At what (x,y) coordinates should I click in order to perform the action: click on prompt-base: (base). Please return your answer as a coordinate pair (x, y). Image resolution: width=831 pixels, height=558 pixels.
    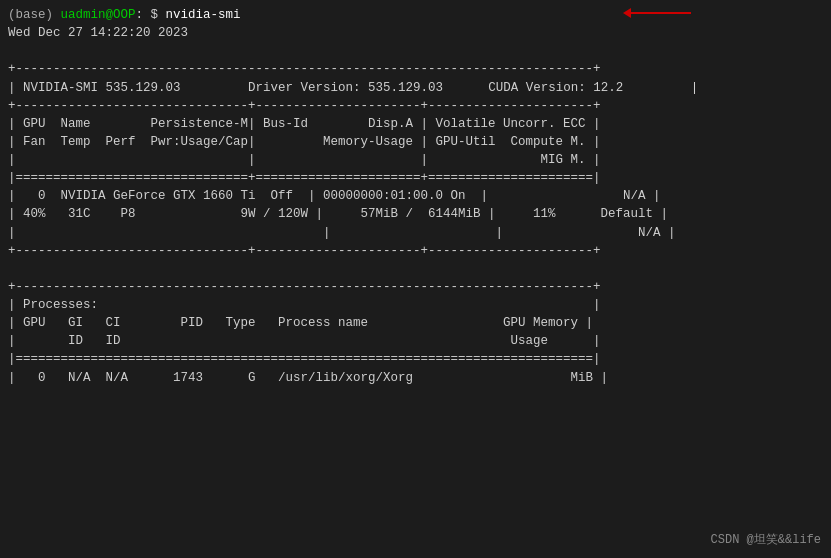
    Looking at the image, I should click on (34, 15).